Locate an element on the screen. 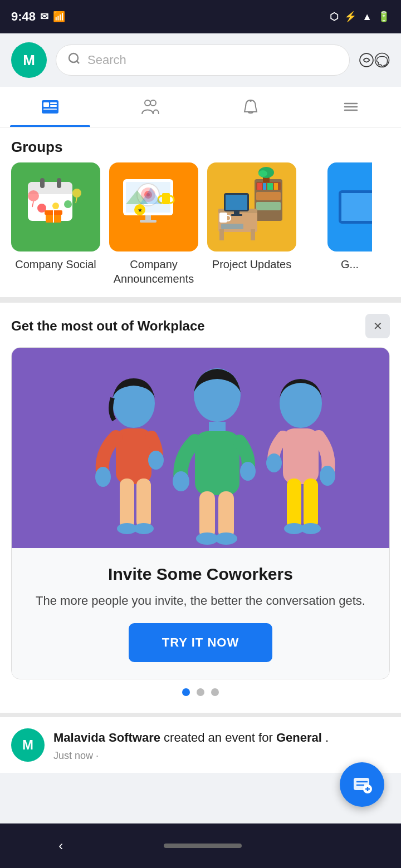 The image size is (401, 868). group-card-general: G... is located at coordinates (350, 224).